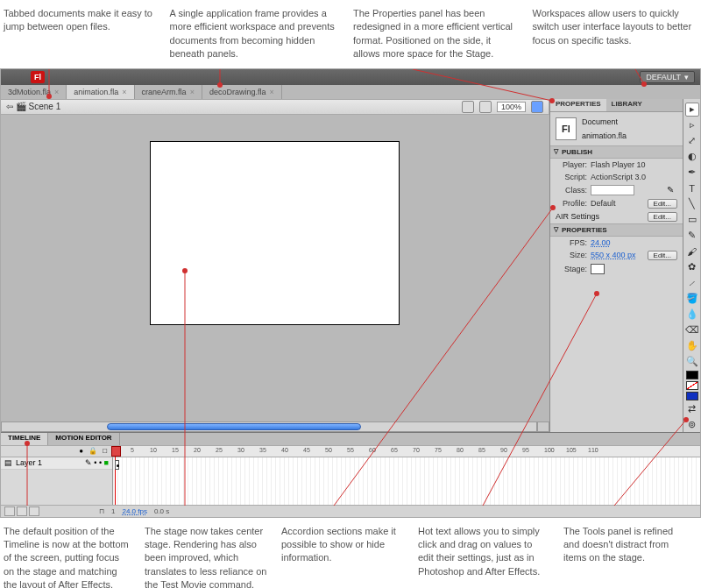 This screenshot has height=588, width=701. Describe the element at coordinates (692, 396) in the screenshot. I see `fill-color-swatch` at that location.